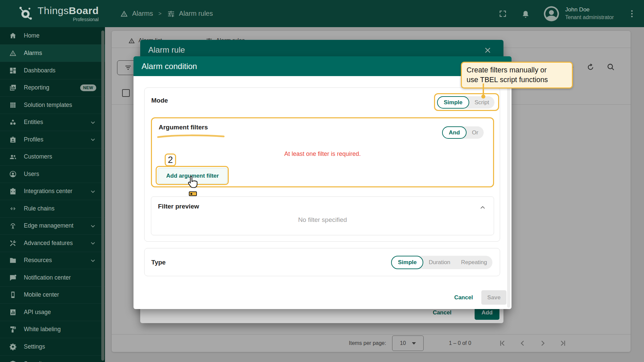  Describe the element at coordinates (13, 36) in the screenshot. I see `home-icon` at that location.